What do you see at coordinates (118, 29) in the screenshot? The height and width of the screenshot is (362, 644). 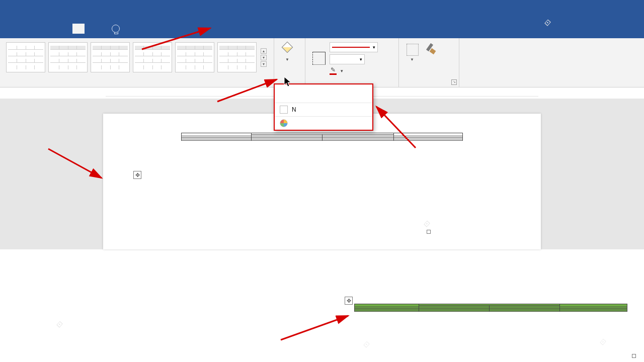 I see `tell-me-search` at bounding box center [118, 29].